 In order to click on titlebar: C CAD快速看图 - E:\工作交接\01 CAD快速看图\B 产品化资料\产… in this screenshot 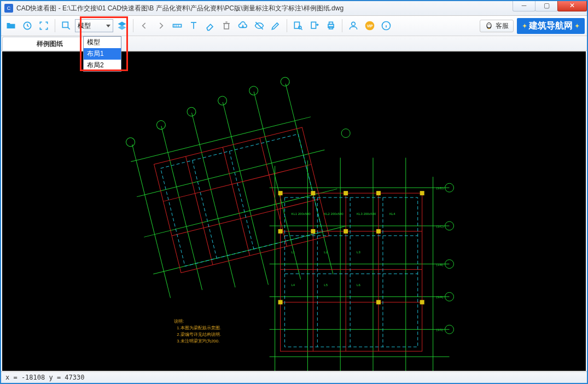, I will do `click(294, 9)`.